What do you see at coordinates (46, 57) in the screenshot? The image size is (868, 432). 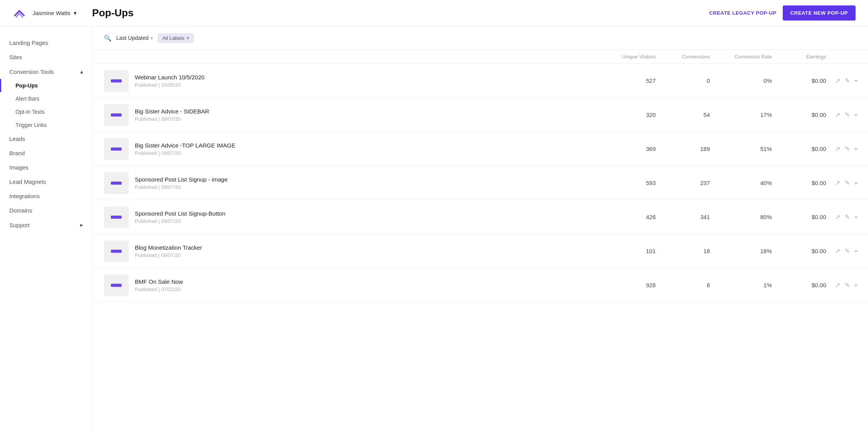 I see `sidebar-item-sites: Sites` at bounding box center [46, 57].